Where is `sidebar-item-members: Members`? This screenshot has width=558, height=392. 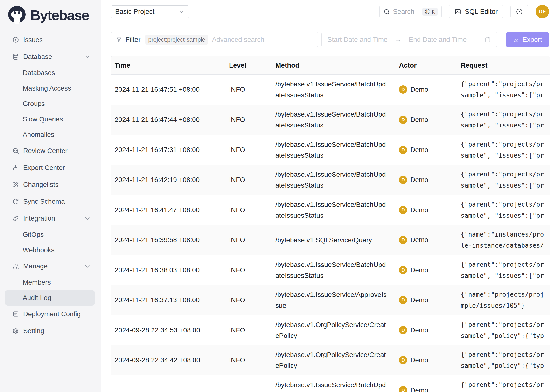 sidebar-item-members: Members is located at coordinates (50, 282).